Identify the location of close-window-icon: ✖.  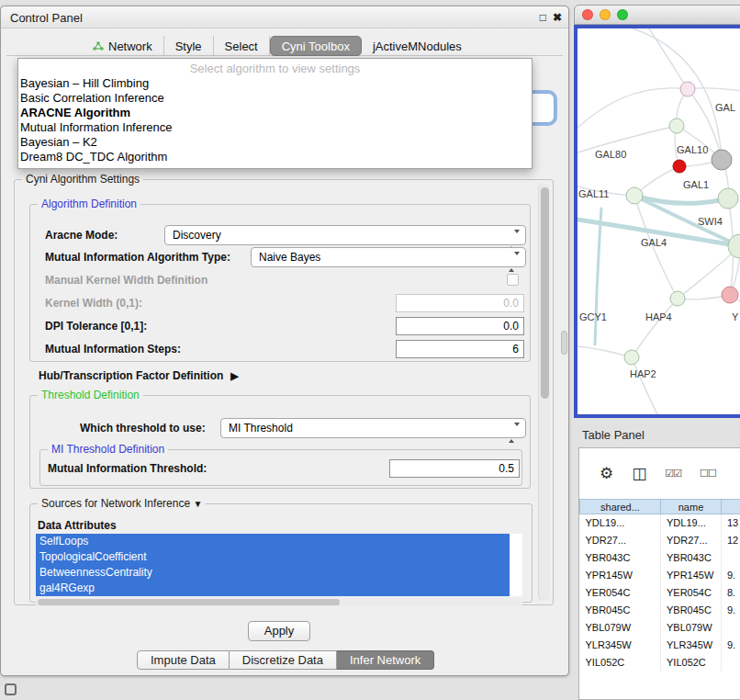
(557, 17).